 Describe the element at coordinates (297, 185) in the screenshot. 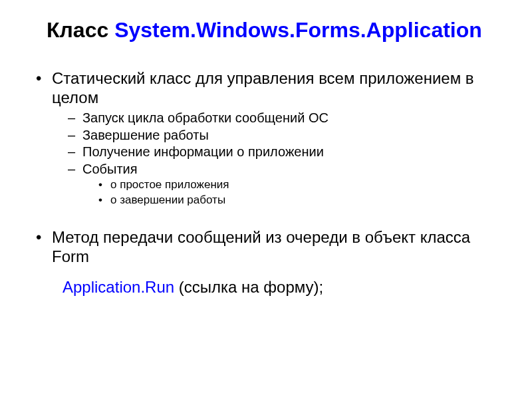

I see `list-item: о простое приложения` at that location.